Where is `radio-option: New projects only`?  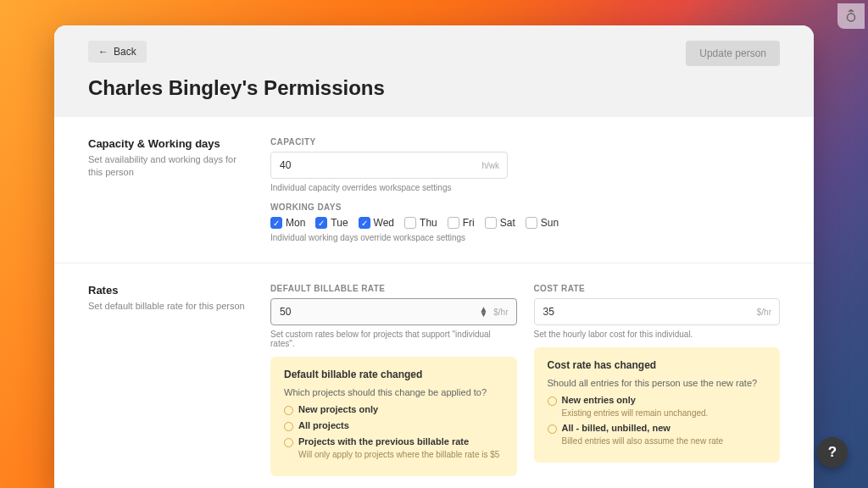 radio-option: New projects only is located at coordinates (393, 410).